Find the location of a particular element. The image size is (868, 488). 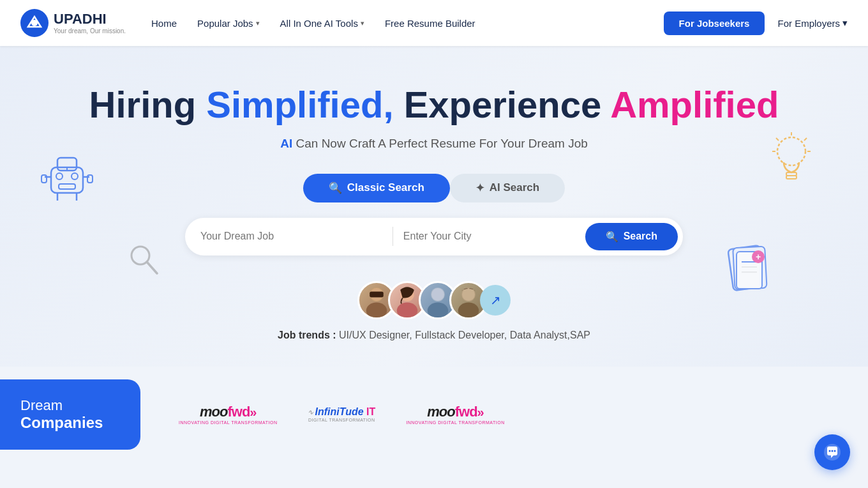

employers-link: For Employers ▾ is located at coordinates (812, 23).